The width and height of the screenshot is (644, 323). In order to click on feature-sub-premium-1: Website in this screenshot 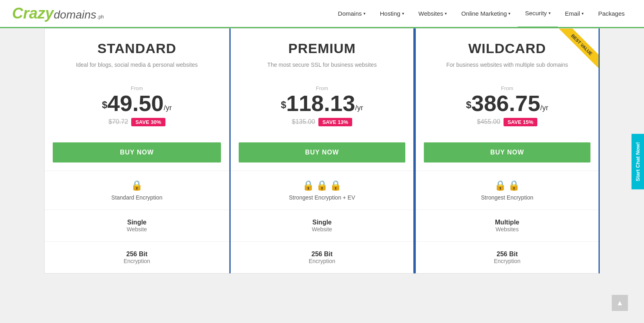, I will do `click(322, 229)`.